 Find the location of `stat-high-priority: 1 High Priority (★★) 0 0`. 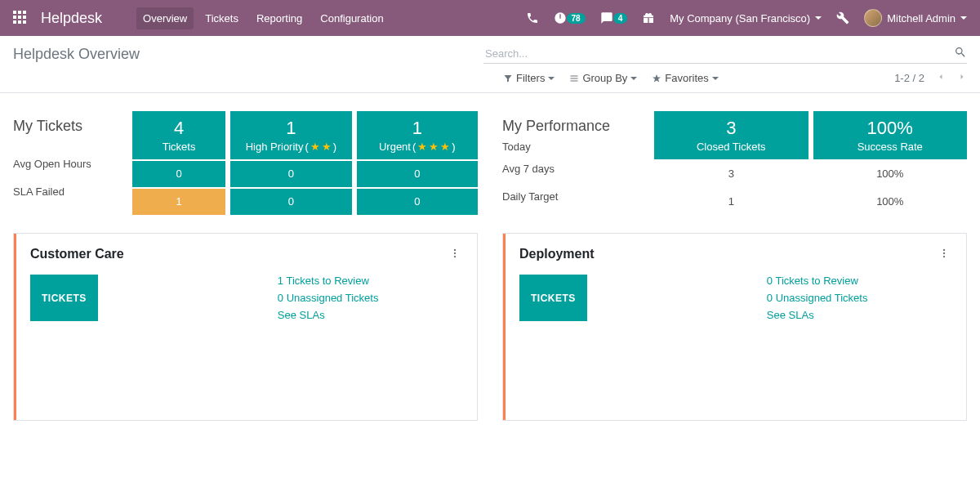

stat-high-priority: 1 High Priority (★★) 0 0 is located at coordinates (291, 163).